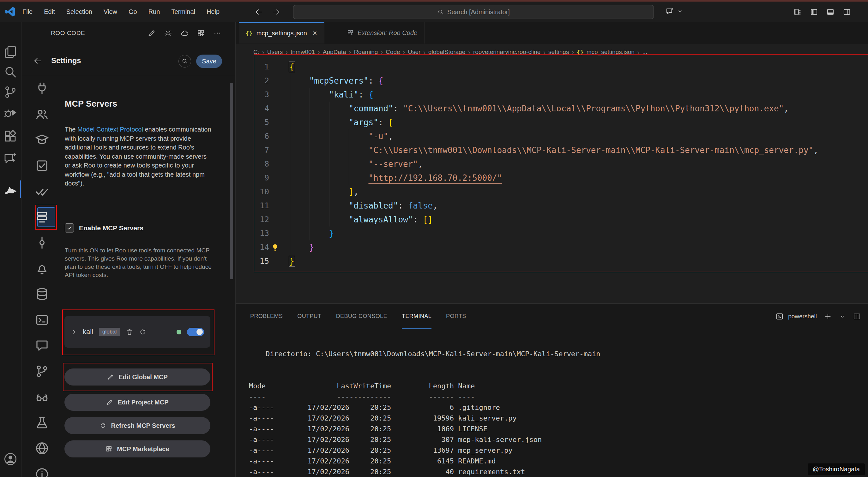 This screenshot has height=477, width=868. Describe the element at coordinates (42, 114) in the screenshot. I see `settings-nav-people-icon` at that location.